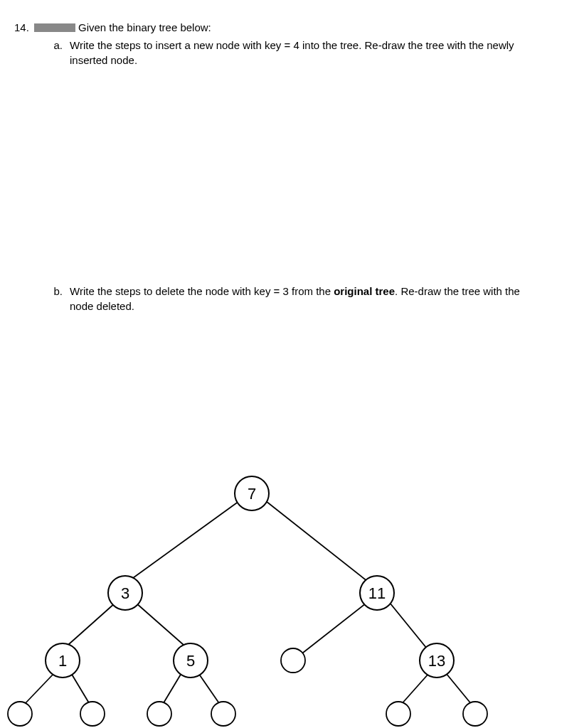 The image size is (584, 728). Describe the element at coordinates (59, 299) in the screenshot. I see `part-b-label: b.` at that location.